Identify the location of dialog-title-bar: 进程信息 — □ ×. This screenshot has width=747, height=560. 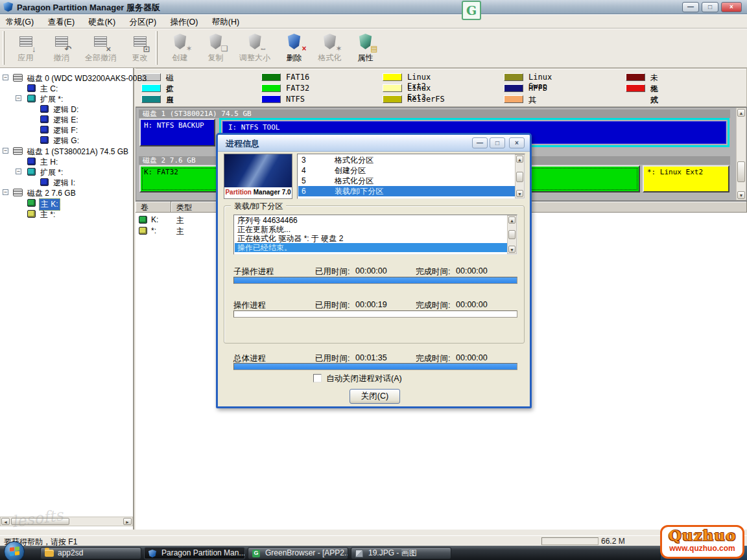
(374, 143).